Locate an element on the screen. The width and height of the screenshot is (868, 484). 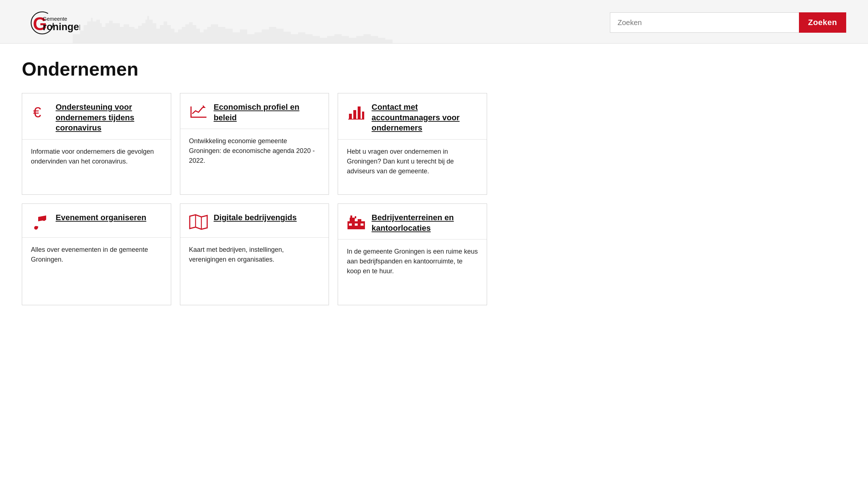
card-corona: € Ondersteuning voor ondernemers tijdens… is located at coordinates (97, 144).